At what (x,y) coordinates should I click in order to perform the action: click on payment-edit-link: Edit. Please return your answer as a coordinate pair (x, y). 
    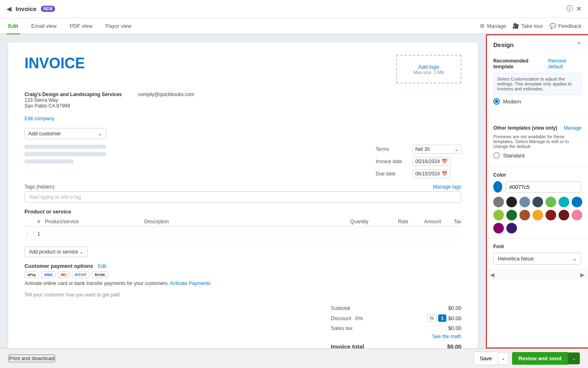
    Looking at the image, I should click on (102, 266).